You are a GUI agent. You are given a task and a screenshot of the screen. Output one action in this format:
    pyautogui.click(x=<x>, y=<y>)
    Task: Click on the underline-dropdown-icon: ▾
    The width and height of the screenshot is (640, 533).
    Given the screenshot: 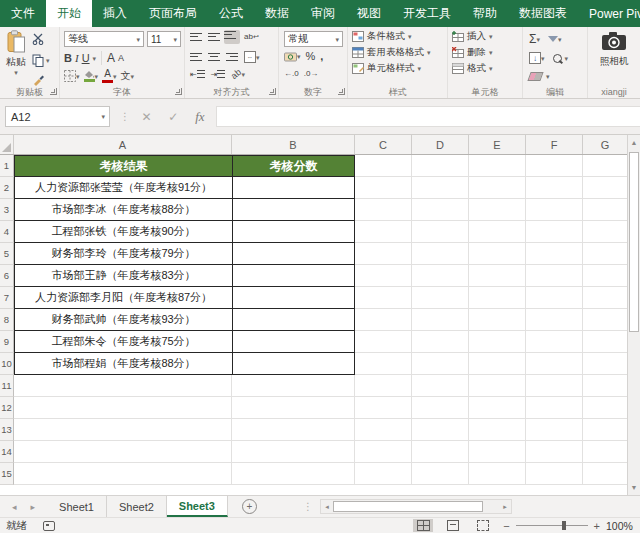 What is the action you would take?
    pyautogui.click(x=95, y=58)
    